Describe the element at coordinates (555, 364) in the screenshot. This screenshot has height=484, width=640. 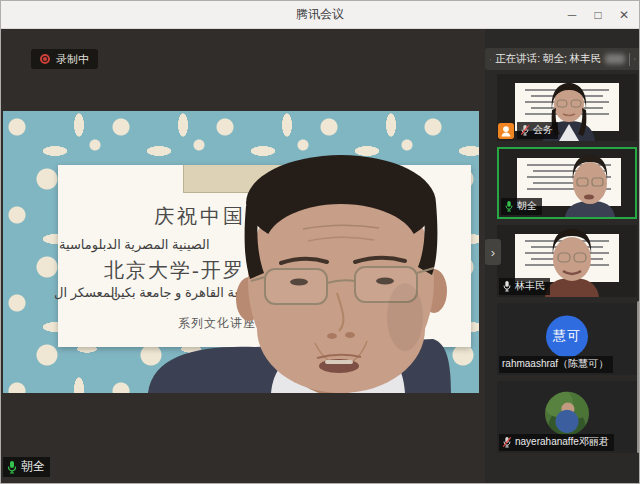
I see `participant-name: rahmaashraf（陈慧可）` at that location.